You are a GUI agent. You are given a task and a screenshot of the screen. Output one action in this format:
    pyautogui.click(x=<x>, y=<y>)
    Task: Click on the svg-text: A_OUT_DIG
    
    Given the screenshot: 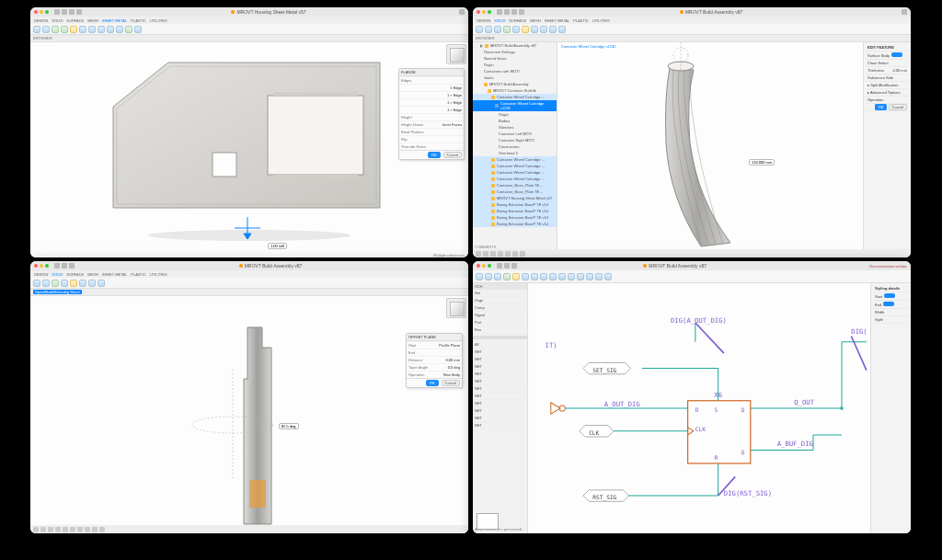 What is the action you would take?
    pyautogui.click(x=622, y=405)
    